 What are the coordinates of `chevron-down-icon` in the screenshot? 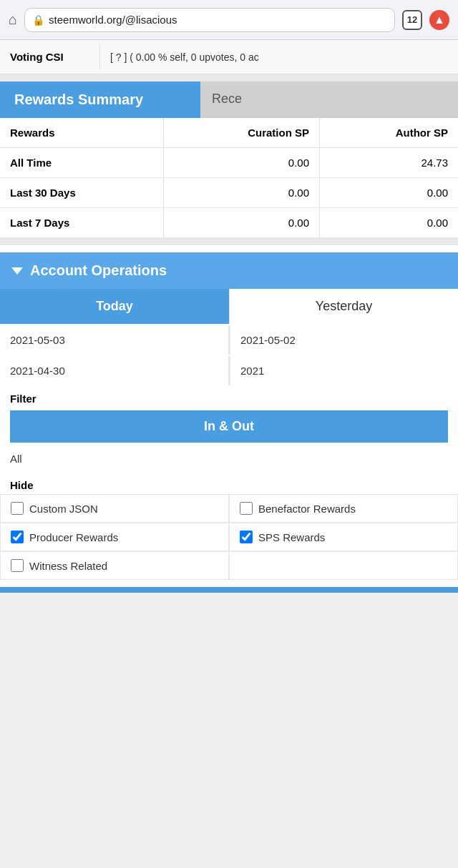 It's located at (17, 271).